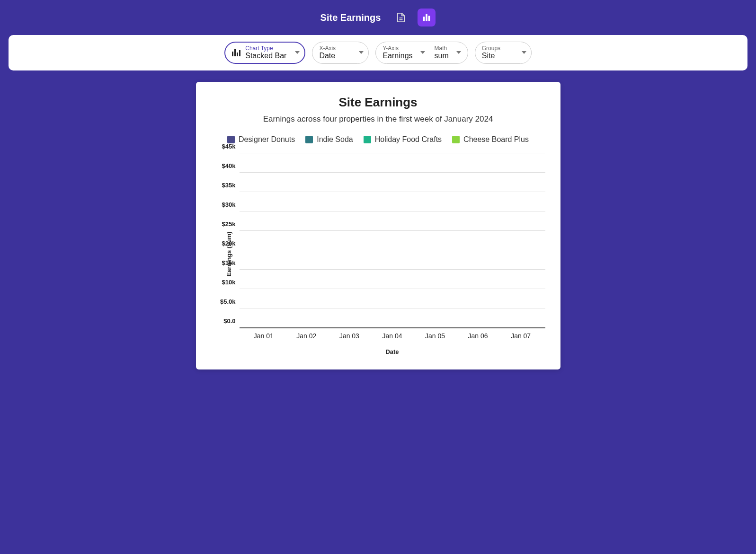 Image resolution: width=756 pixels, height=554 pixels. I want to click on document-icon, so click(401, 18).